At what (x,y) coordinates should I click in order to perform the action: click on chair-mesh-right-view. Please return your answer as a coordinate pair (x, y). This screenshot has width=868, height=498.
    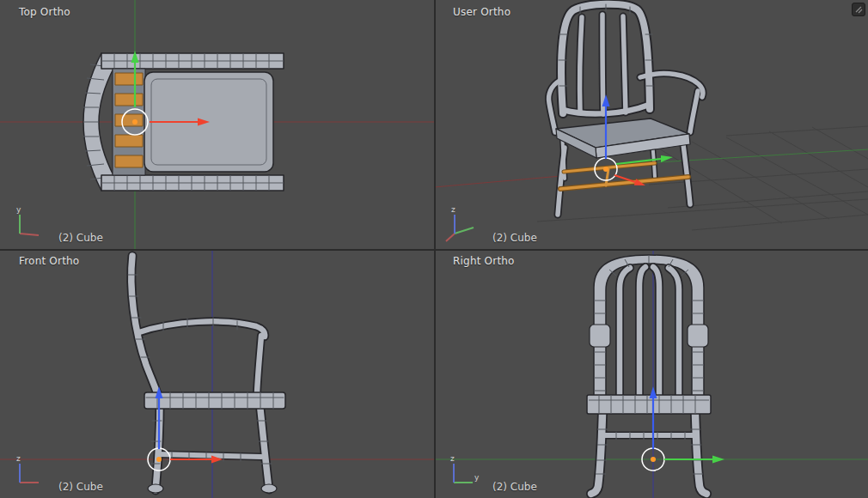
    Looking at the image, I should click on (649, 374).